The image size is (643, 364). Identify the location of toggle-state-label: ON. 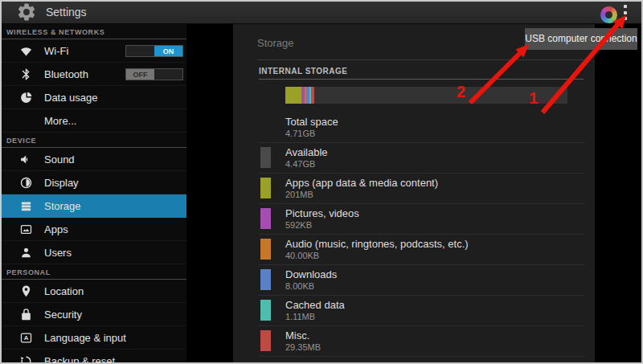
(169, 51).